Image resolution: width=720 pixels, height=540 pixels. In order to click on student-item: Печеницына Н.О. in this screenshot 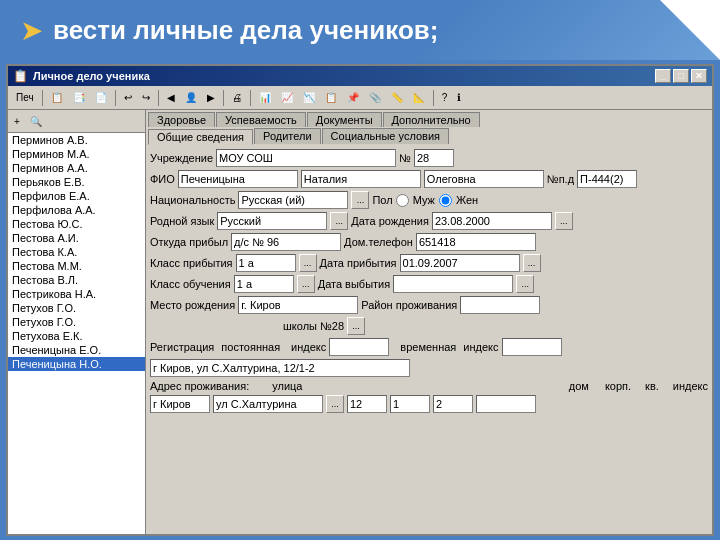, I will do `click(76, 364)`.